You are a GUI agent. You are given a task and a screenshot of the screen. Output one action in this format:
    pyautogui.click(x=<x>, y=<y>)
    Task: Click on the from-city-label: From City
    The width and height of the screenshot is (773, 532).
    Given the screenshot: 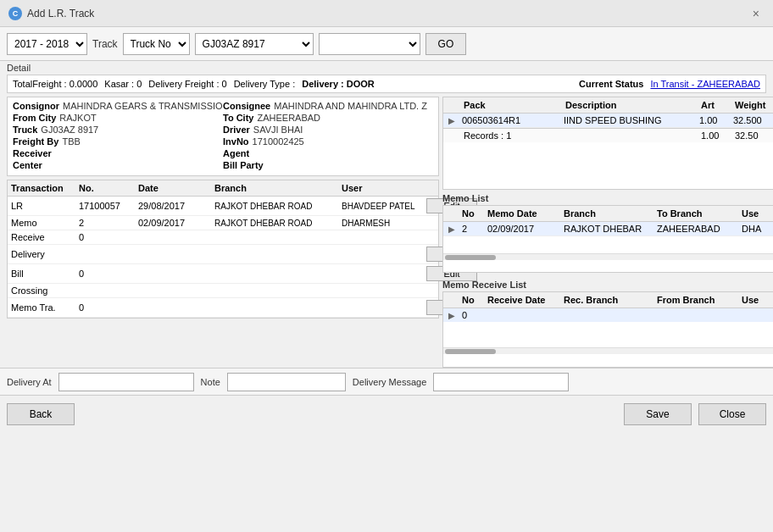 What is the action you would take?
    pyautogui.click(x=34, y=118)
    